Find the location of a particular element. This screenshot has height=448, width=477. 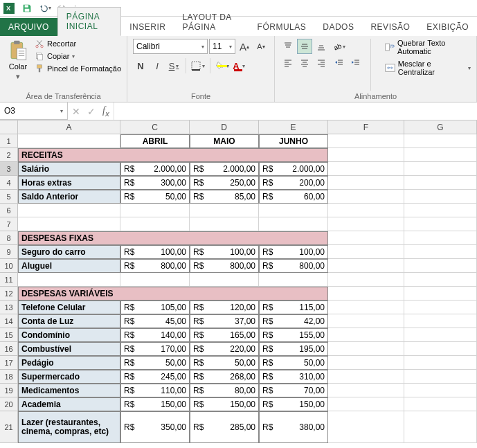

cell-E14: R$42,00 is located at coordinates (294, 321).